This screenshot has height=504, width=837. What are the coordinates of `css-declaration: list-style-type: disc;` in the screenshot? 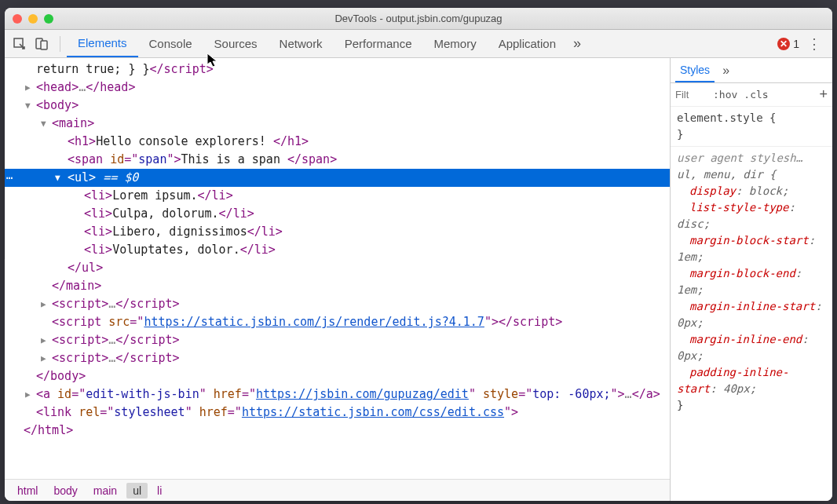 It's located at (751, 216).